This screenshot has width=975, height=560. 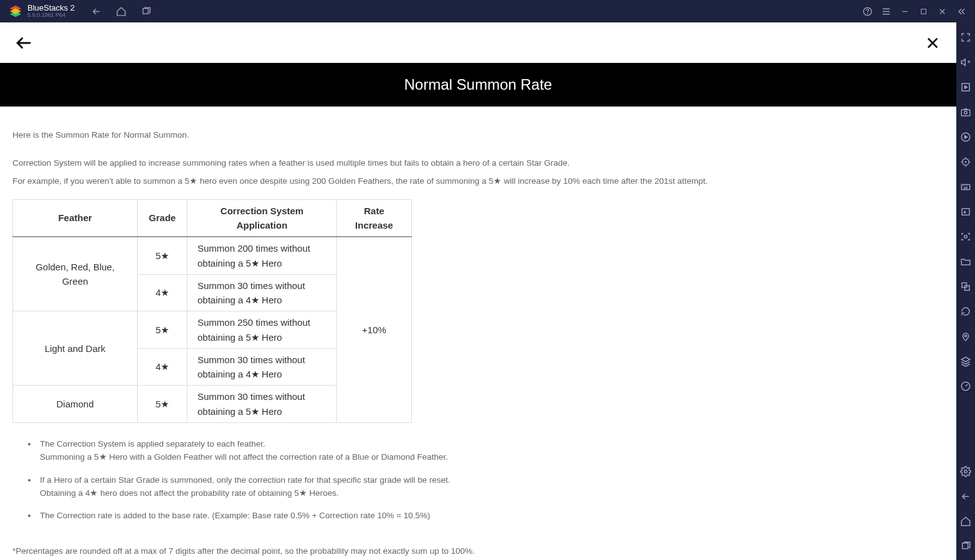 I want to click on th-feather: Feather, so click(x=75, y=218).